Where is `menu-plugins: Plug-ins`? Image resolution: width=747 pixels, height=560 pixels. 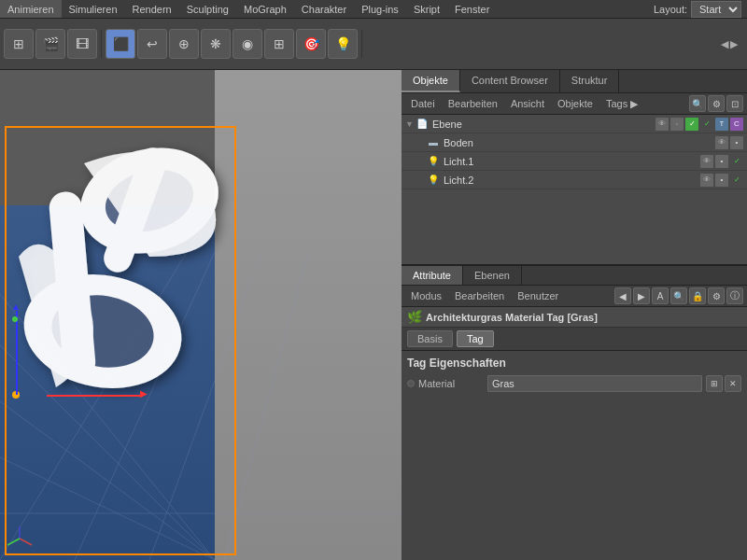
menu-plugins: Plug-ins is located at coordinates (380, 9).